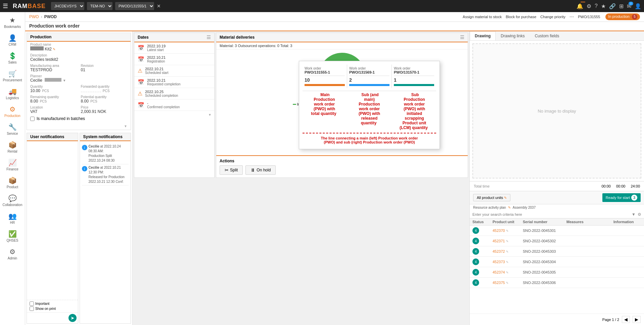 The height and width of the screenshot is (325, 644). What do you see at coordinates (621, 6) in the screenshot?
I see `grid-icon: ⊞` at bounding box center [621, 6].